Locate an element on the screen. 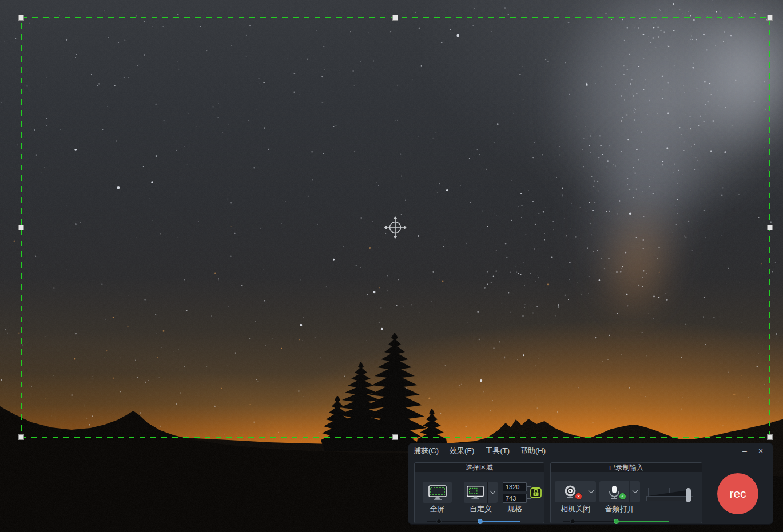 The height and width of the screenshot is (532, 783). custom-region-dropdown is located at coordinates (492, 493).